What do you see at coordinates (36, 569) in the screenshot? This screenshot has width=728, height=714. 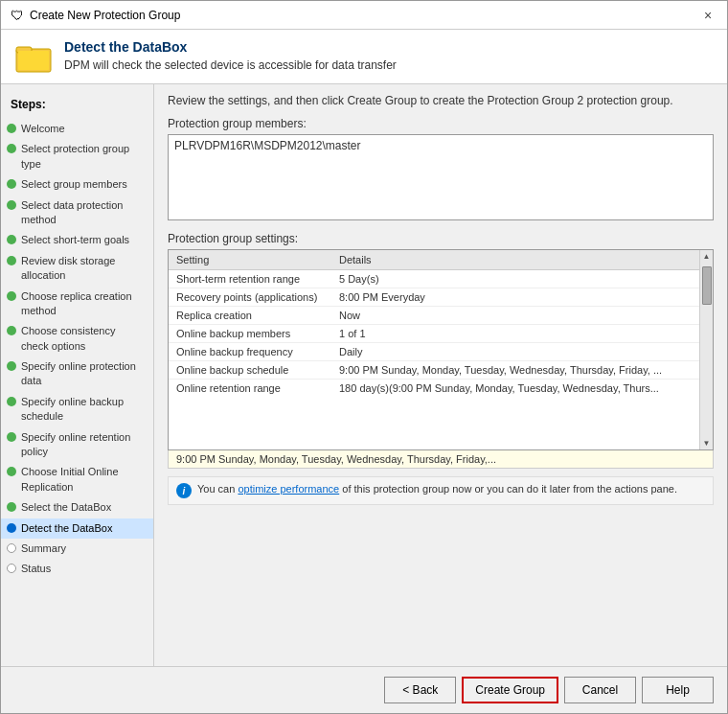 I see `sidebar-label-status: Status` at bounding box center [36, 569].